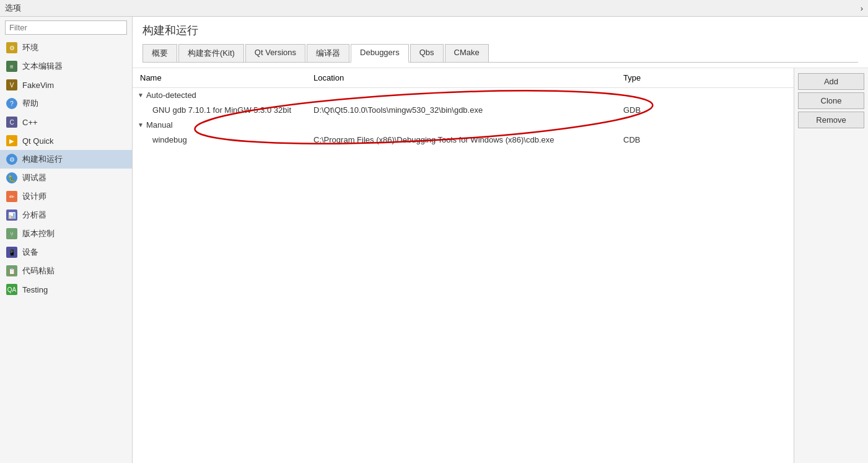 This screenshot has width=868, height=463. Describe the element at coordinates (463, 125) in the screenshot. I see `section-manual: ▼Manual` at that location.